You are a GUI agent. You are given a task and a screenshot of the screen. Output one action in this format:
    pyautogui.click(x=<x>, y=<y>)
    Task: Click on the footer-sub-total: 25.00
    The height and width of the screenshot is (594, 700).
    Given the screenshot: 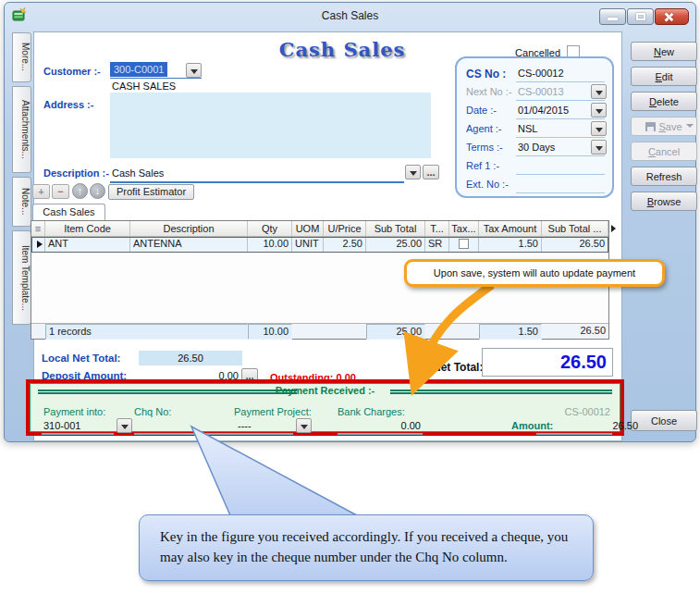 What is the action you would take?
    pyautogui.click(x=396, y=331)
    